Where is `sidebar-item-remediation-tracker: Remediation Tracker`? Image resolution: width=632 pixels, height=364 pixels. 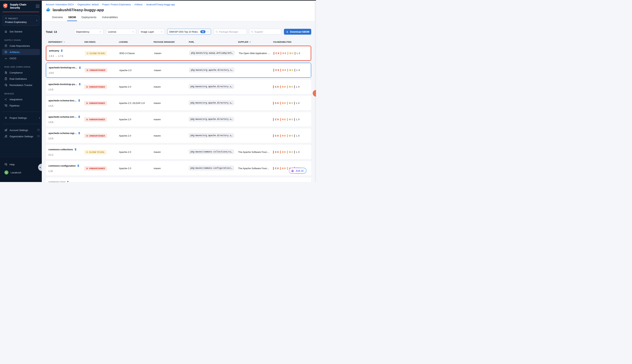 sidebar-item-remediation-tracker: Remediation Tracker is located at coordinates (21, 85).